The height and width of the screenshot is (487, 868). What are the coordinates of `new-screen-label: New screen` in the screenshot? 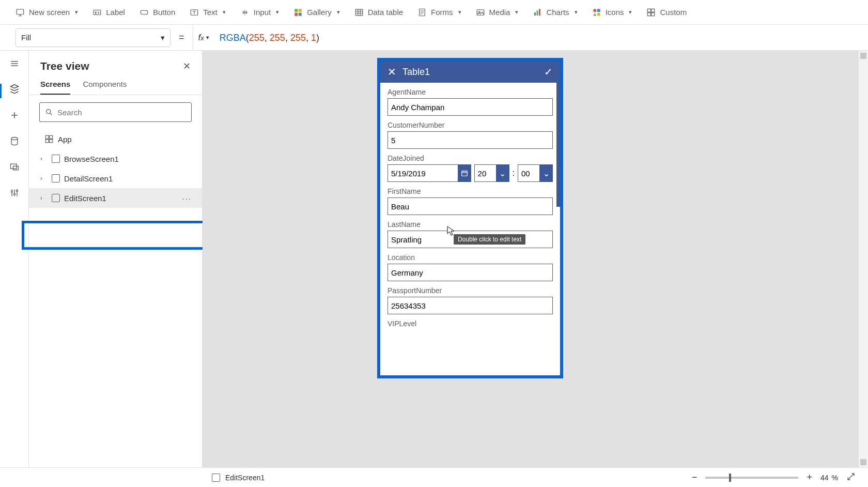 It's located at (50, 12).